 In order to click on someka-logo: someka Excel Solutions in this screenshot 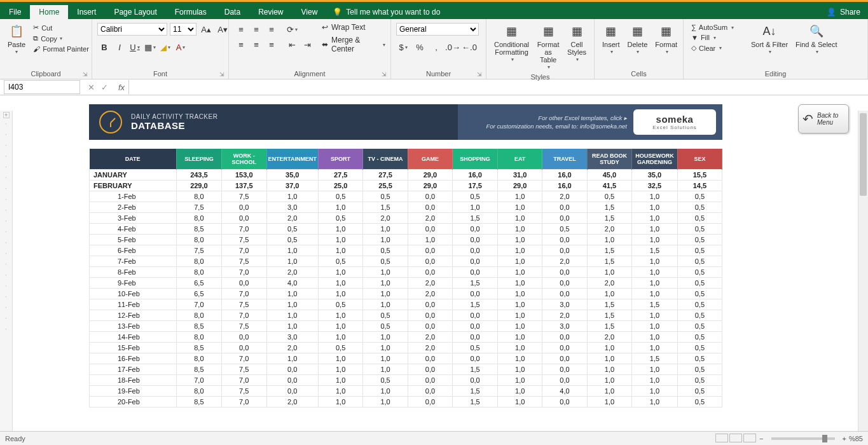, I will do `click(675, 122)`.